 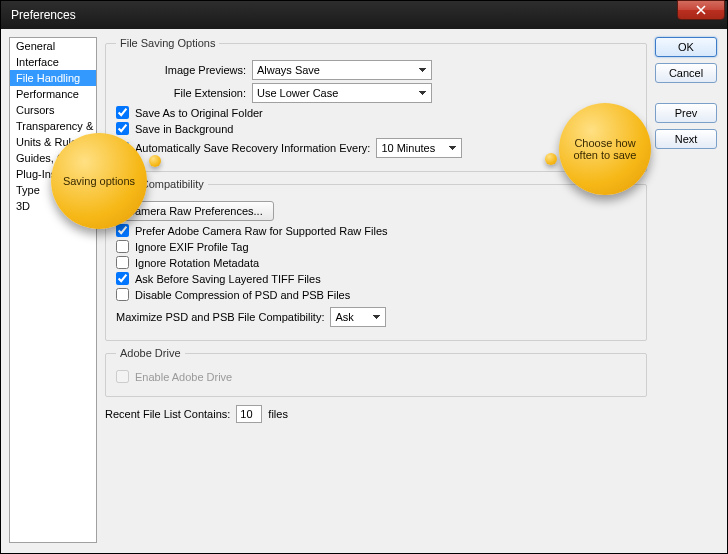 What do you see at coordinates (192, 247) in the screenshot?
I see `ignore-exif-label: Ignore EXIF Profile Tag` at bounding box center [192, 247].